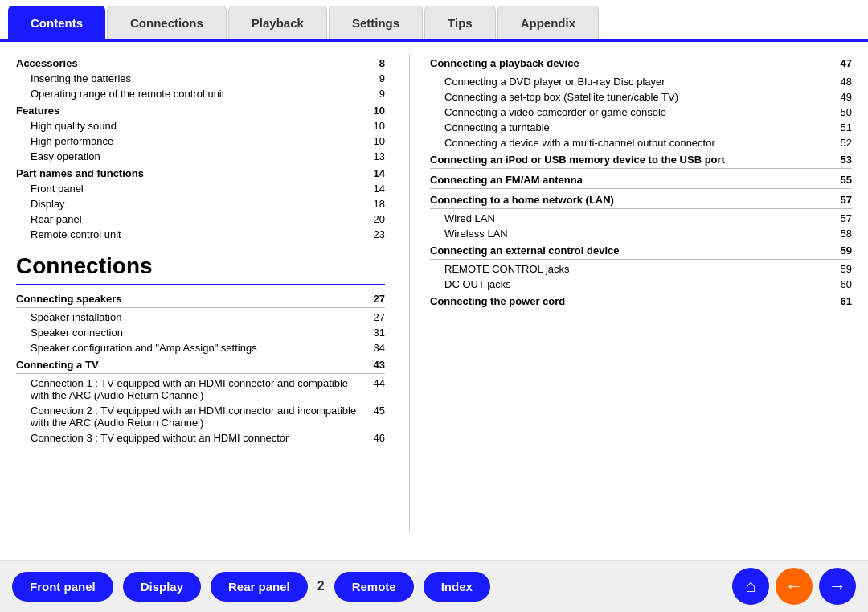  Describe the element at coordinates (251, 587) in the screenshot. I see `bottom-nav-left: Front panel Display Rear panel 2 Remote …` at that location.